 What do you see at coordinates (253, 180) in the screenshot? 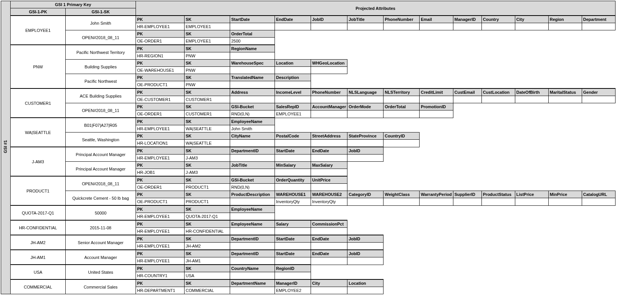
I see `proj-header: GSI-Bucket` at bounding box center [253, 180].